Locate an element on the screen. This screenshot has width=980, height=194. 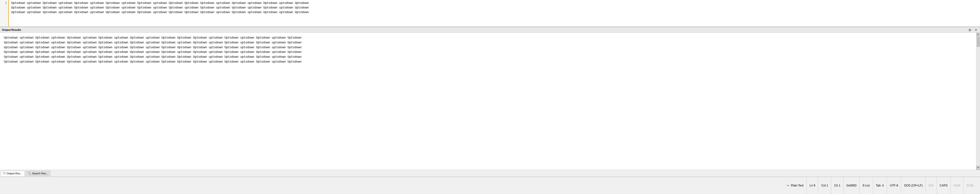
status-label-ln: Ln 9 is located at coordinates (813, 185).